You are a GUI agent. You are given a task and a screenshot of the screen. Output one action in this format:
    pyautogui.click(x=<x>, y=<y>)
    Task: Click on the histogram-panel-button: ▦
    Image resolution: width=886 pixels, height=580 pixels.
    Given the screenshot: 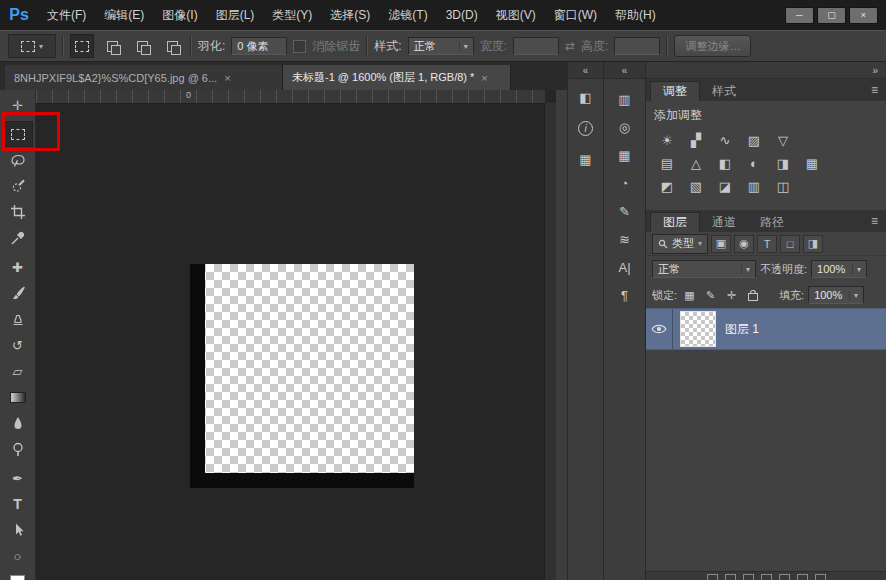 What is the action you would take?
    pyautogui.click(x=586, y=159)
    